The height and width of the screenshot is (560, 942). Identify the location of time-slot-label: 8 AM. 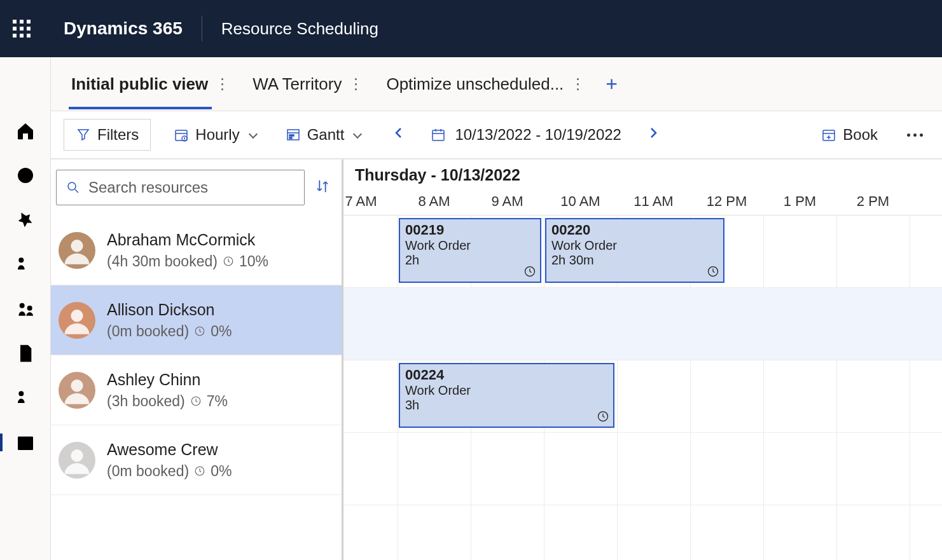
(434, 201).